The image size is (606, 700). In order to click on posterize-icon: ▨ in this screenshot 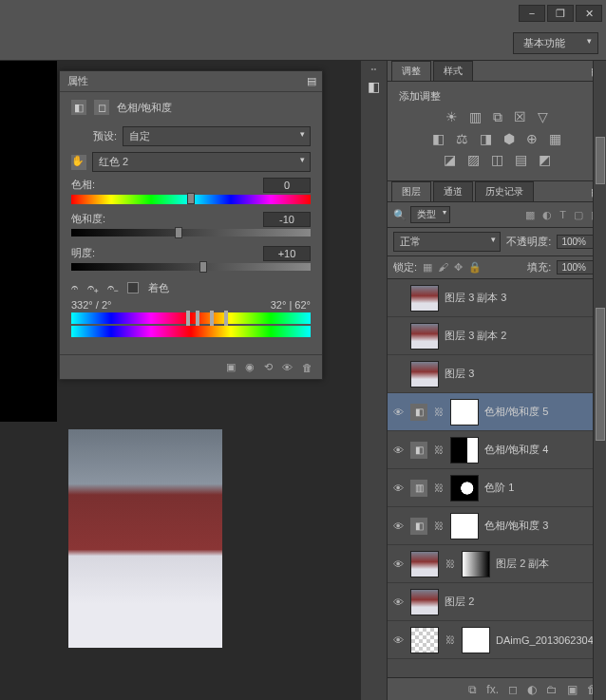, I will do `click(473, 160)`.